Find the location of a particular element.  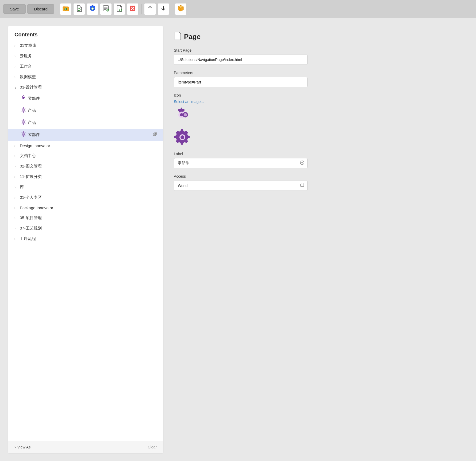

item-label: 云服务 is located at coordinates (88, 56).